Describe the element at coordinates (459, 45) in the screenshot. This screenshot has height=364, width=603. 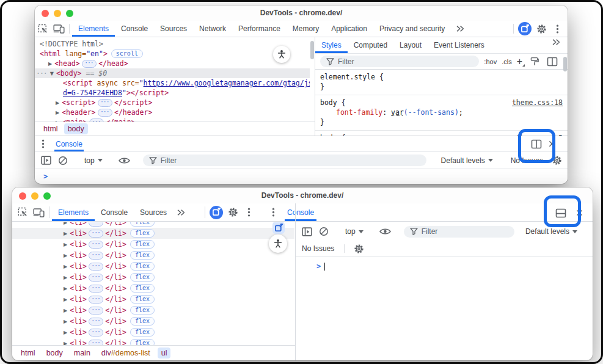
I see `styles-tab-event-listeners: Event Listeners` at that location.